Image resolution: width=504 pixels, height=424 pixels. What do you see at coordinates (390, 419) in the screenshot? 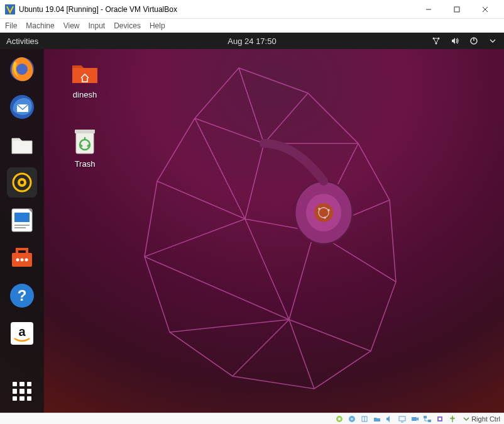
I see `status-audio-icon` at bounding box center [390, 419].